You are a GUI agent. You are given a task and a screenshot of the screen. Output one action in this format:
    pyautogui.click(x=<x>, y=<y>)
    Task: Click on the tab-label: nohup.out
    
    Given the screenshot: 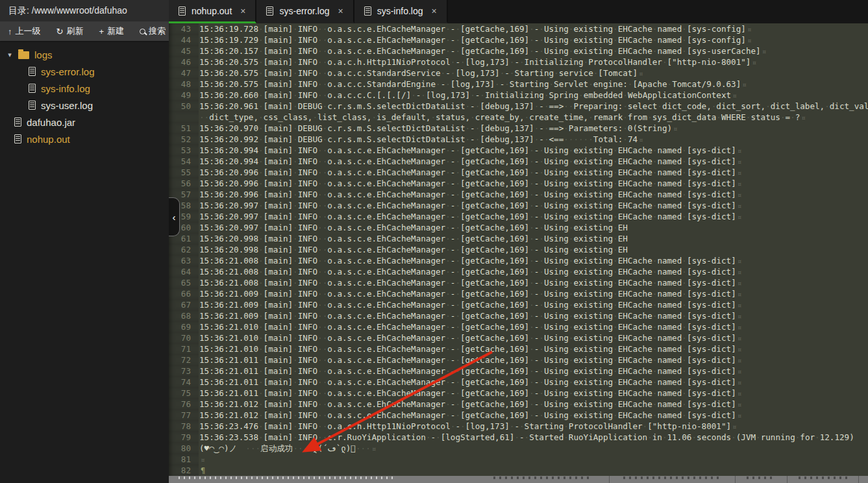 What is the action you would take?
    pyautogui.click(x=212, y=11)
    